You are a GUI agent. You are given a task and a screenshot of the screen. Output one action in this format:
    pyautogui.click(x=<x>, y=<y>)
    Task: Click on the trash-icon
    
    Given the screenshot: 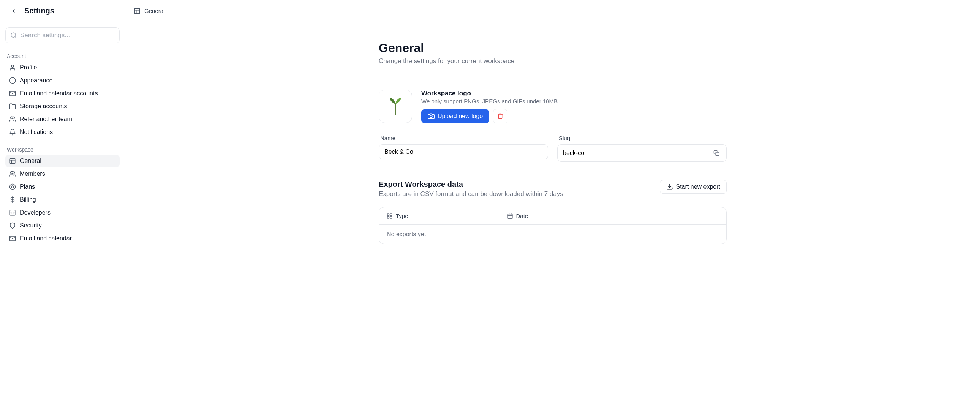 What is the action you would take?
    pyautogui.click(x=500, y=116)
    